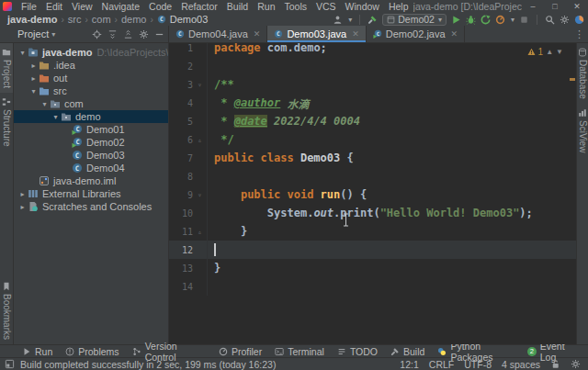 The height and width of the screenshot is (370, 588). Describe the element at coordinates (373, 250) in the screenshot. I see `code-line-12: 12` at that location.